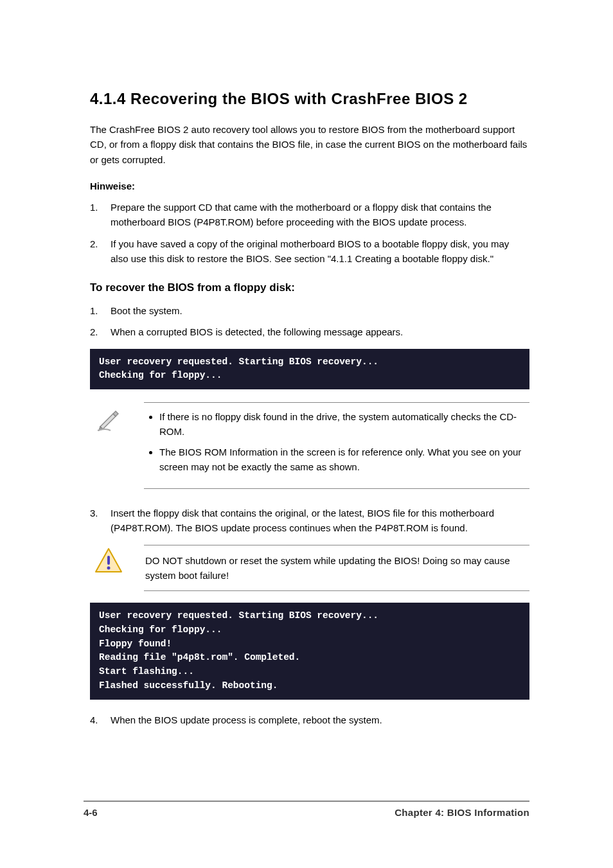  What do you see at coordinates (109, 418) in the screenshot?
I see `pencil-icon` at bounding box center [109, 418].